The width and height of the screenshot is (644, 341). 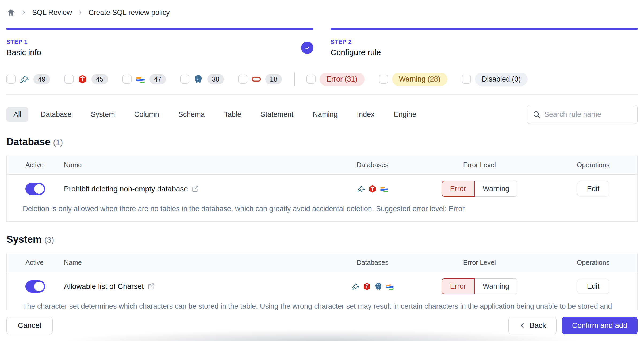 I want to click on warning-count-pill: Warning (28), so click(x=420, y=79).